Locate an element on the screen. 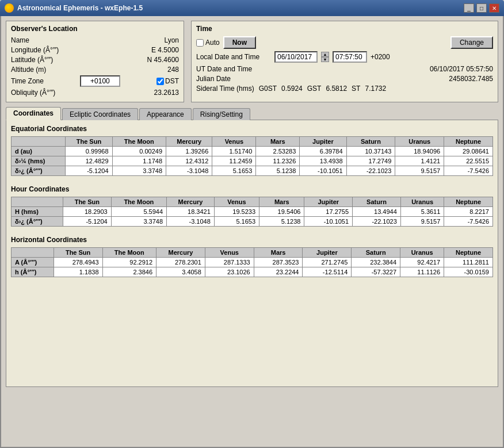  h-row1-venus: 5.1653 is located at coordinates (236, 222).